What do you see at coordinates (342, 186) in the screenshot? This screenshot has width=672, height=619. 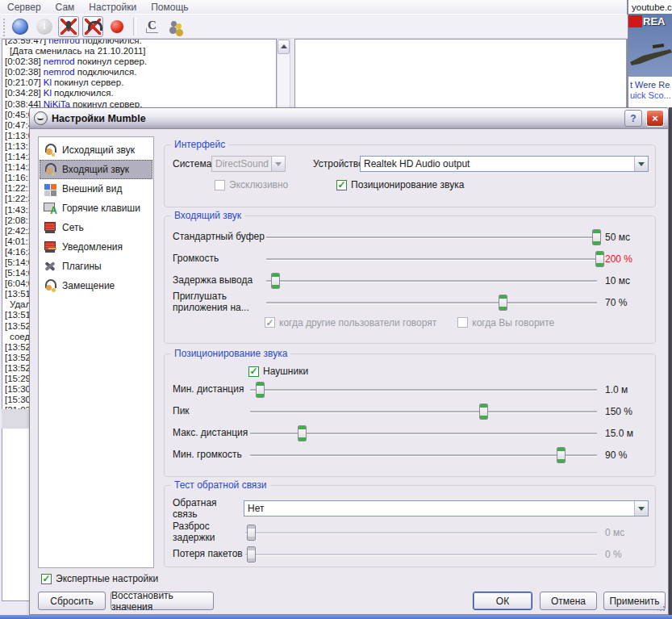 I see `positional-audio-checkbox: ✓` at bounding box center [342, 186].